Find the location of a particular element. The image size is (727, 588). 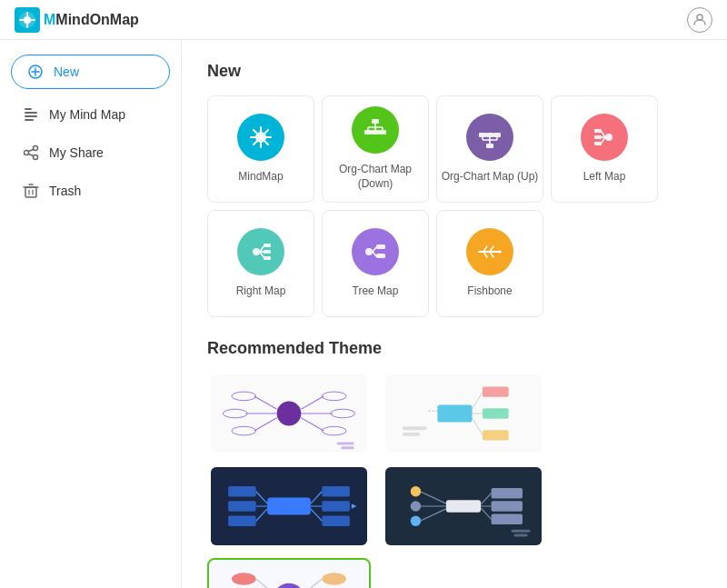

sidebar-item-my-share: My Share is located at coordinates (91, 153).